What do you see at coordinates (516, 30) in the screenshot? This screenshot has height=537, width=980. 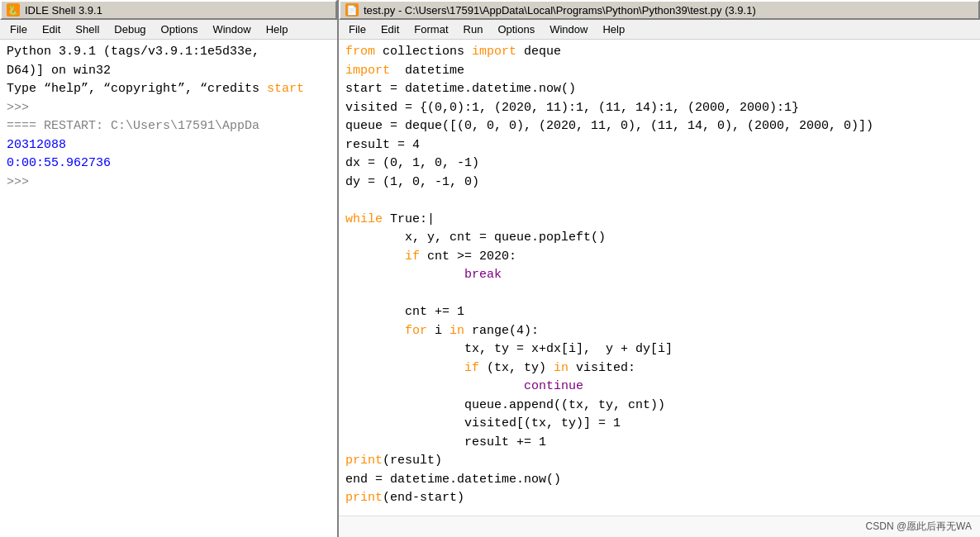 I see `menu-options-editor: Options` at bounding box center [516, 30].